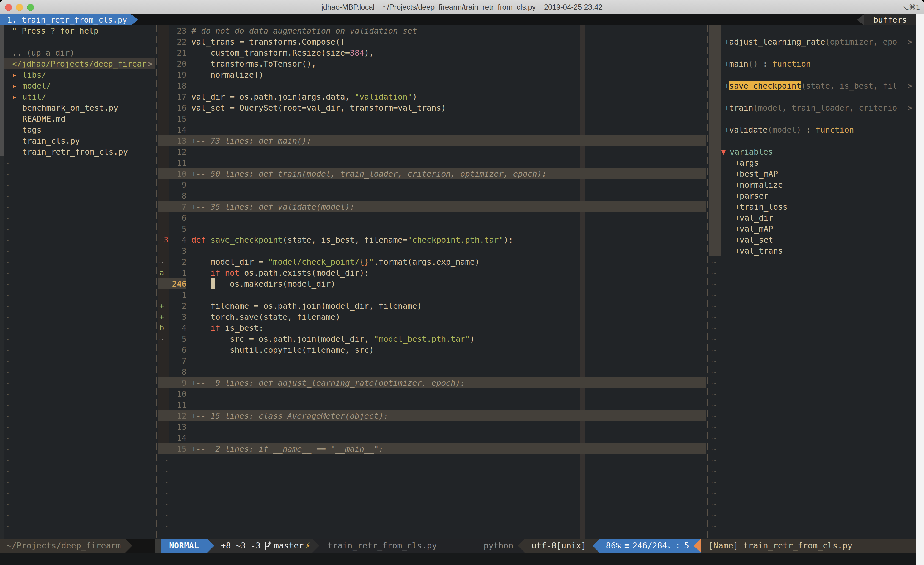 The image size is (924, 565). Describe the element at coordinates (432, 350) in the screenshot. I see `code-line: 6 shutil.copyfile(filename, src)` at that location.